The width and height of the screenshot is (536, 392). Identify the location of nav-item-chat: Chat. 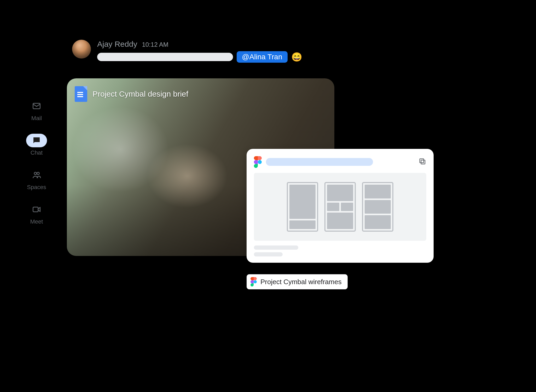
(37, 145).